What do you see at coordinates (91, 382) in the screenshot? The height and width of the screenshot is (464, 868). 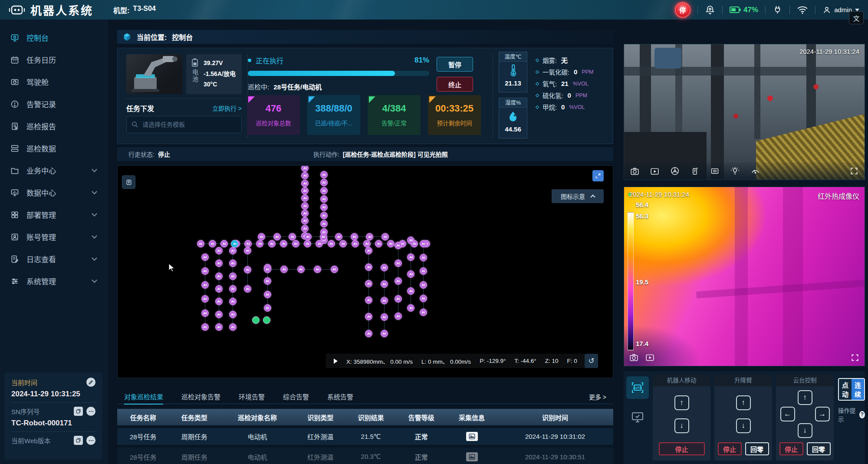 I see `edit-icon` at bounding box center [91, 382].